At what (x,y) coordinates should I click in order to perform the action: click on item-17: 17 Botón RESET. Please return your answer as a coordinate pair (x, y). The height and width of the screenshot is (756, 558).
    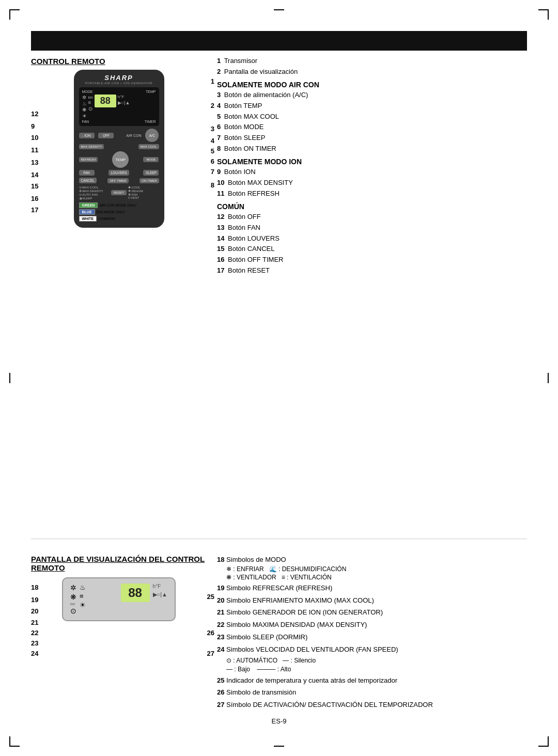
    Looking at the image, I should click on (372, 271).